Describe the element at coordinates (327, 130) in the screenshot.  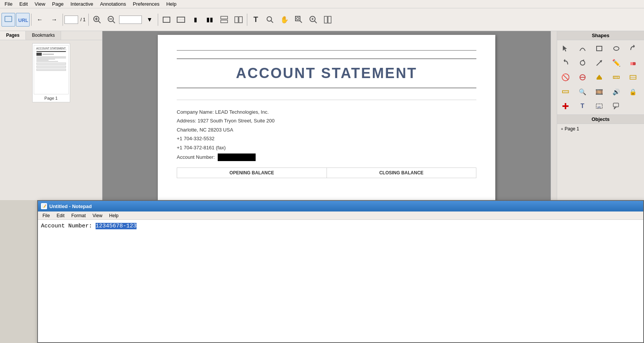
I see `city-line: Charlotte, NC 28203 USA` at that location.